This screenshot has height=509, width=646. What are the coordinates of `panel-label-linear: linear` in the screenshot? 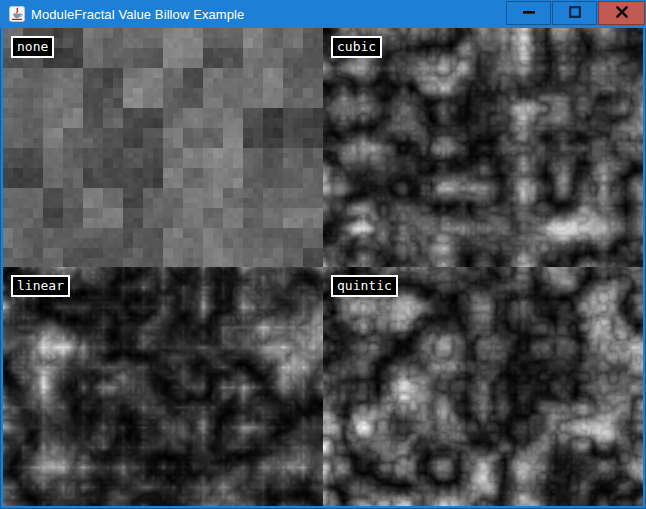 It's located at (40, 286).